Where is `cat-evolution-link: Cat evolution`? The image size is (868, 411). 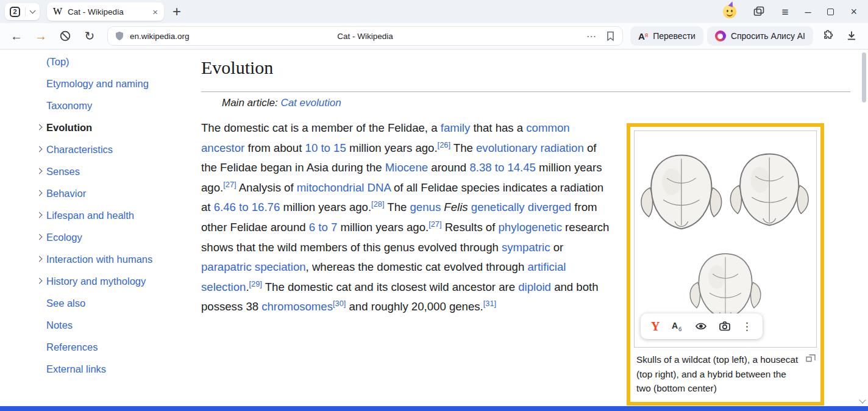 cat-evolution-link: Cat evolution is located at coordinates (311, 102).